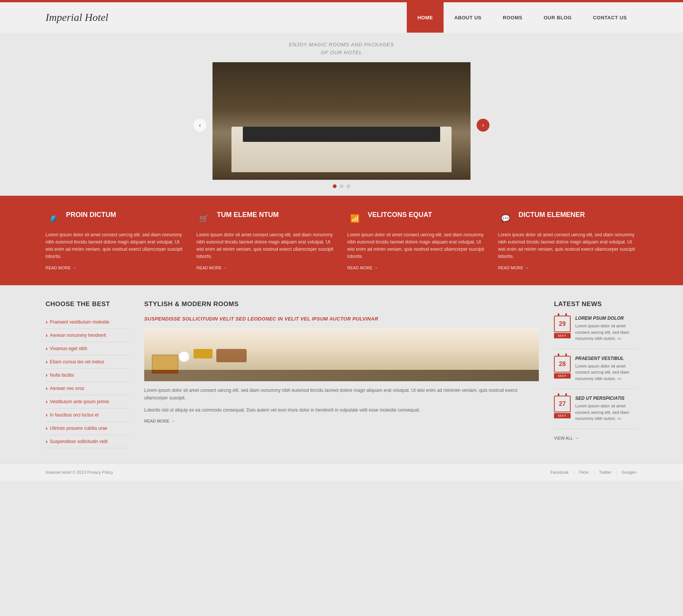  Describe the element at coordinates (266, 218) in the screenshot. I see `feature-header-1: 🛒 TUM ELEME NTUM` at that location.